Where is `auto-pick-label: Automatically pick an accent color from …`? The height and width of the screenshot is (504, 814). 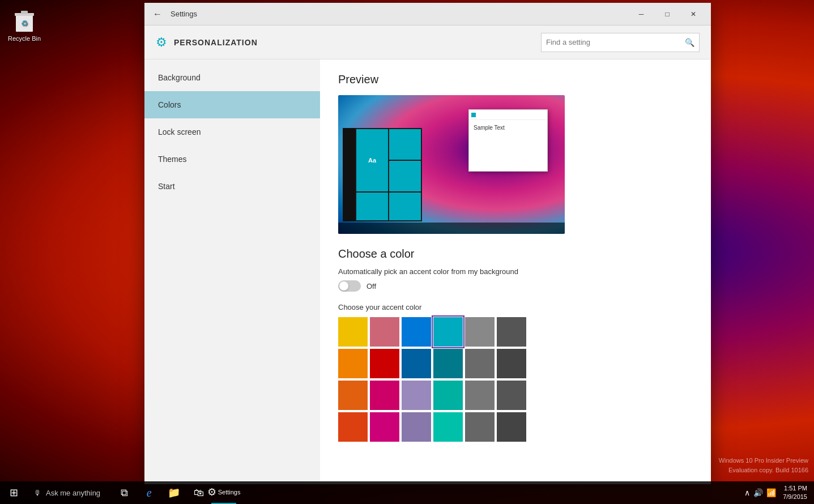
auto-pick-label: Automatically pick an accent color from … is located at coordinates (515, 272).